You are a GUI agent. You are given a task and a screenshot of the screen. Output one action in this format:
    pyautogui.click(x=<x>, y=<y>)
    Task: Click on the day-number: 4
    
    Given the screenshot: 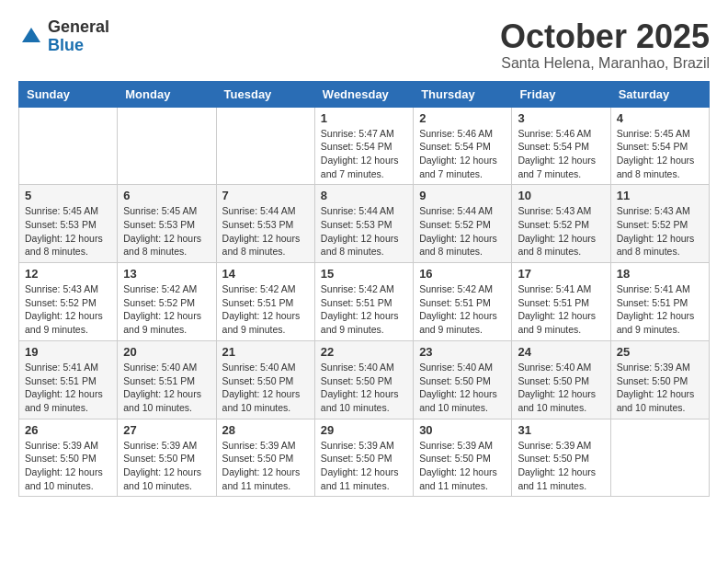 What is the action you would take?
    pyautogui.click(x=660, y=118)
    